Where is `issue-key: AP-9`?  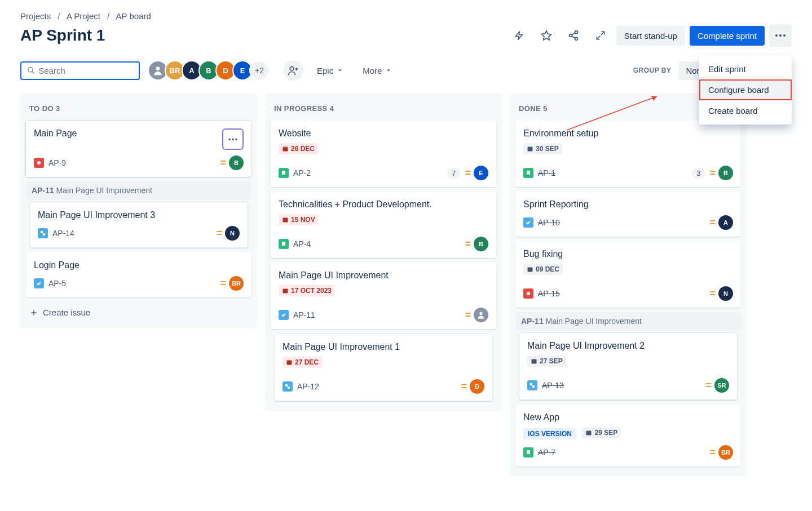 issue-key: AP-9 is located at coordinates (58, 163).